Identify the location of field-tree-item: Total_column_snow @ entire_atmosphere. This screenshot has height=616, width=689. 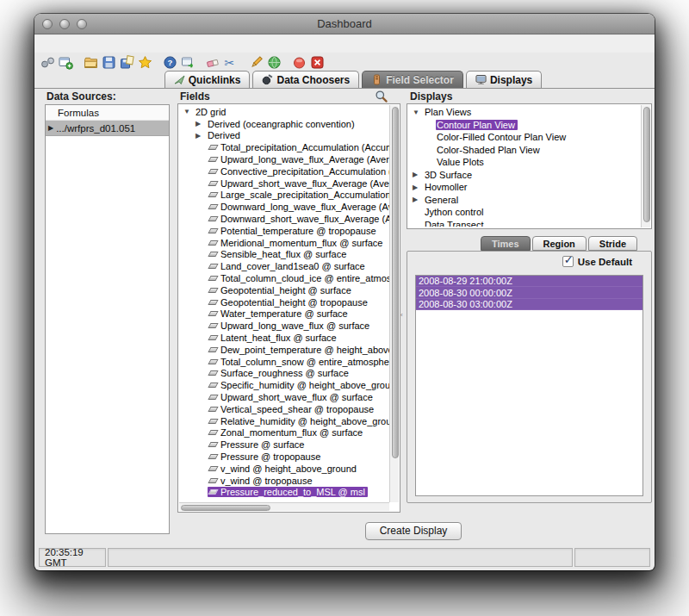
(284, 362).